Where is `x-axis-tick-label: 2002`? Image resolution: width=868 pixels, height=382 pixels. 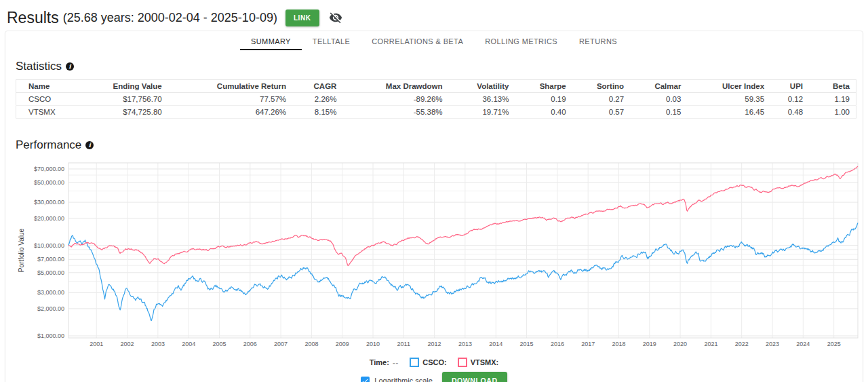
x-axis-tick-label: 2002 is located at coordinates (127, 344).